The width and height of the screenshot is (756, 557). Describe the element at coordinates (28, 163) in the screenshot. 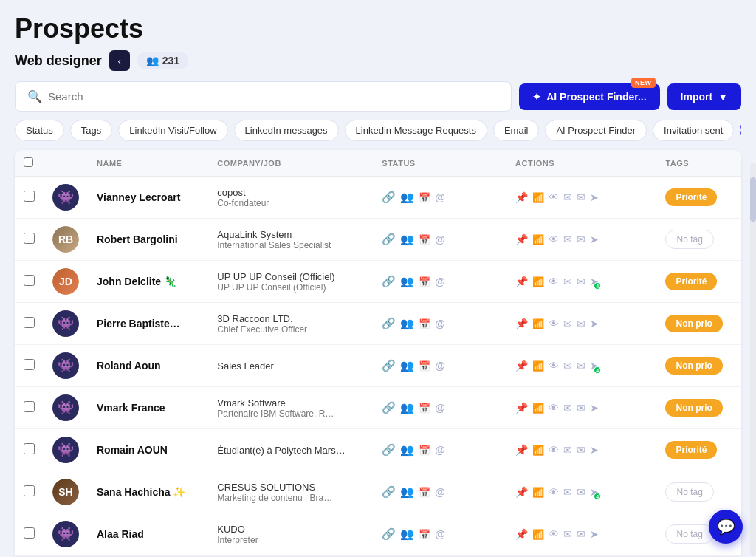

I see `select-all-checkbox` at that location.